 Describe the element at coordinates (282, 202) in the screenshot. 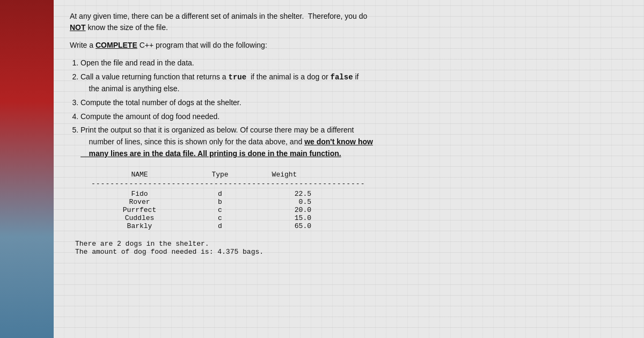

I see `row-rover-weight: 0.5` at that location.